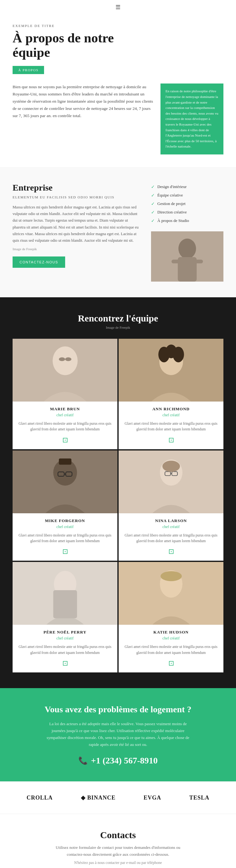  What do you see at coordinates (28, 70) in the screenshot?
I see `hero-badge: À PROPOS` at bounding box center [28, 70].